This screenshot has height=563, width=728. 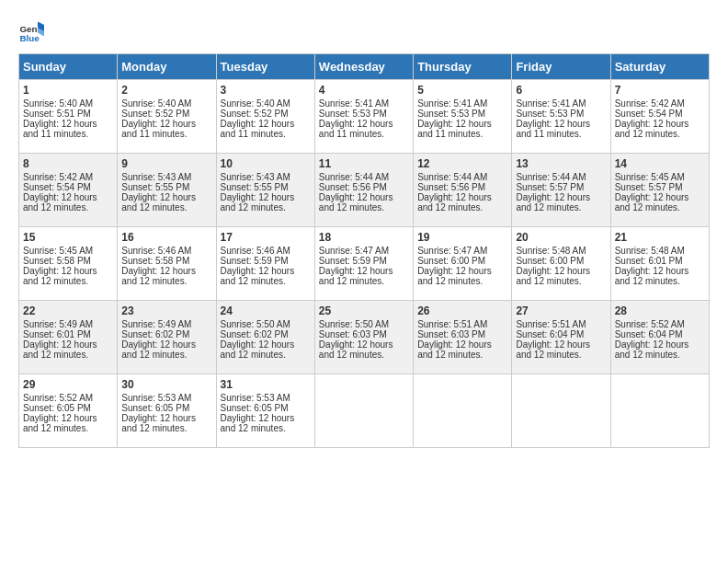 What do you see at coordinates (155, 261) in the screenshot?
I see `sunset-text: Sunset: 5:58 PM` at bounding box center [155, 261].